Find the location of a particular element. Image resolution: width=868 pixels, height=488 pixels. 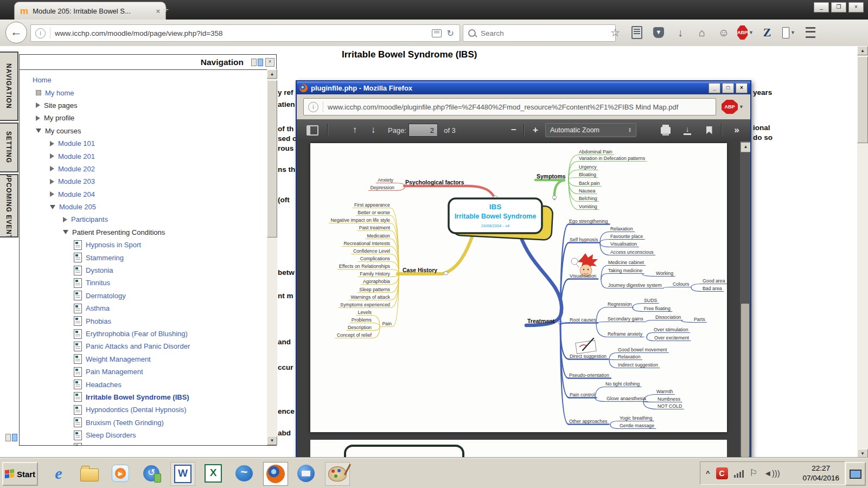

nav-tree-item: Module 101 is located at coordinates (143, 143).